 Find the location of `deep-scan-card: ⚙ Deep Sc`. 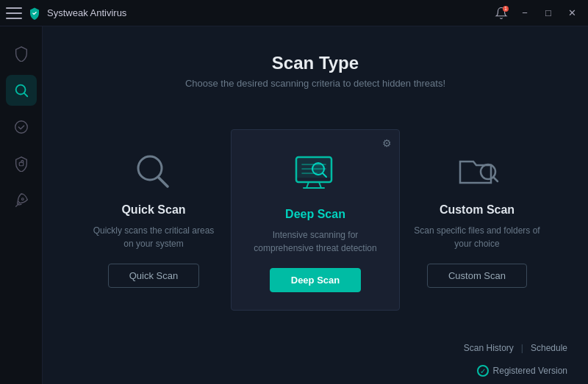

deep-scan-card: ⚙ Deep Sc is located at coordinates (315, 220).